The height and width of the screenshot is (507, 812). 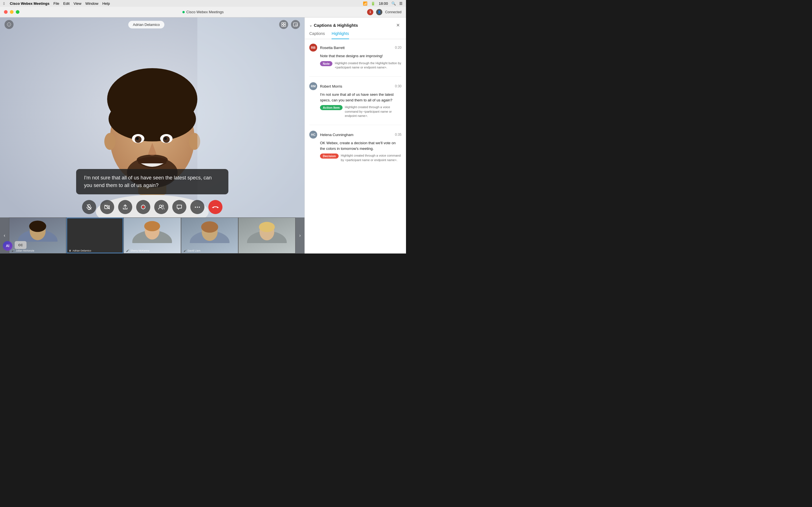 What do you see at coordinates (56, 3) in the screenshot?
I see `file-menu: File` at bounding box center [56, 3].